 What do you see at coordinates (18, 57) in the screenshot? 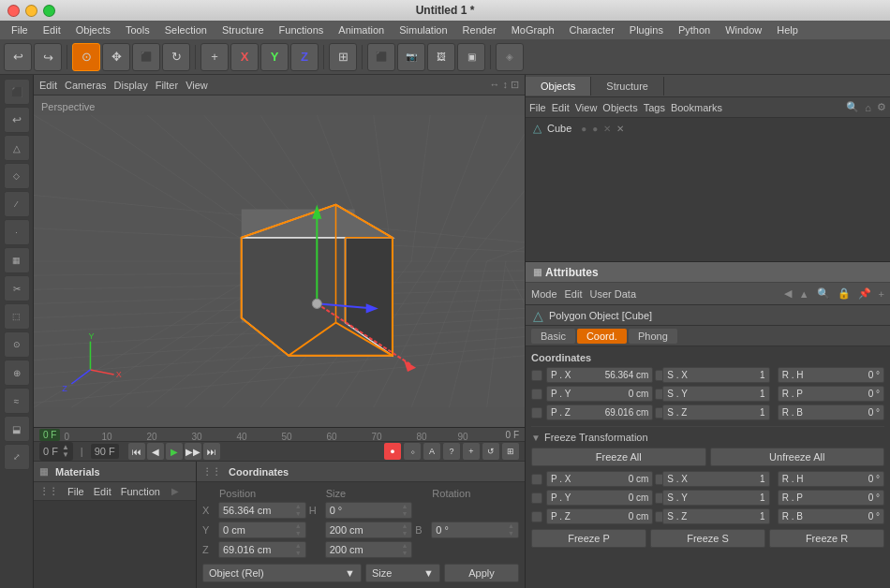
I see `undo-button: ↩` at bounding box center [18, 57].